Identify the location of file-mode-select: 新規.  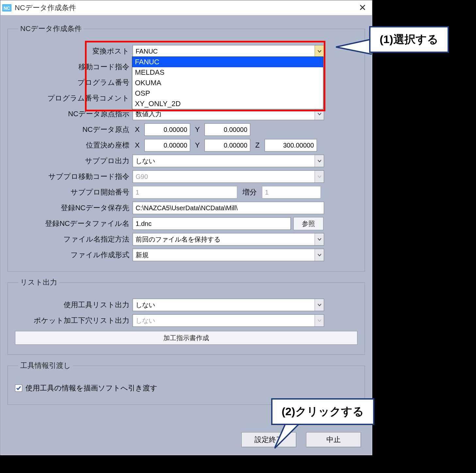
(228, 255).